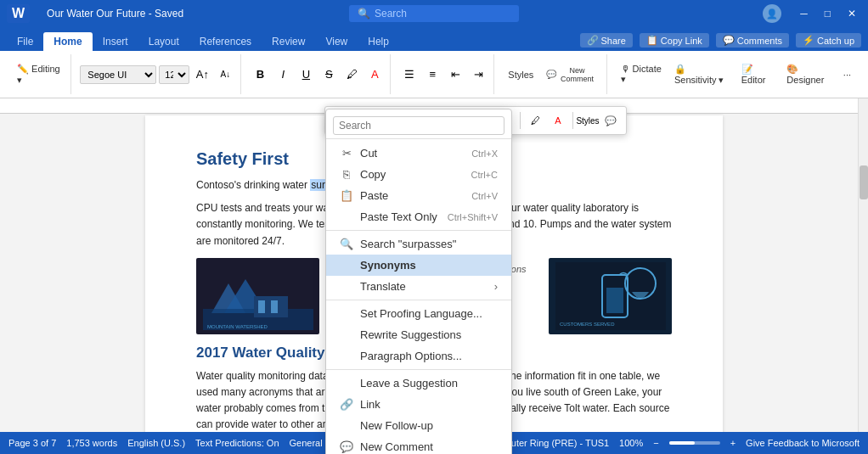  What do you see at coordinates (803, 443) in the screenshot?
I see `feedback-link: Give Feedback to Microsoft` at bounding box center [803, 443].